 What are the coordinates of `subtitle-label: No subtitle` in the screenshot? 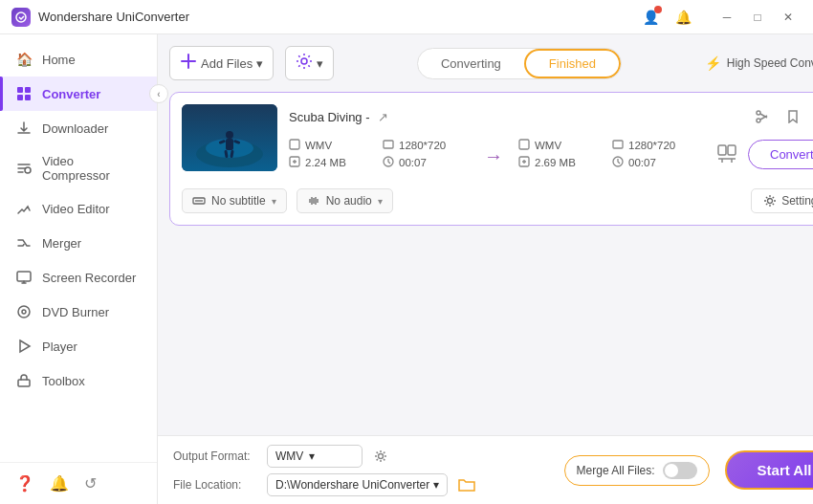 It's located at (239, 201).